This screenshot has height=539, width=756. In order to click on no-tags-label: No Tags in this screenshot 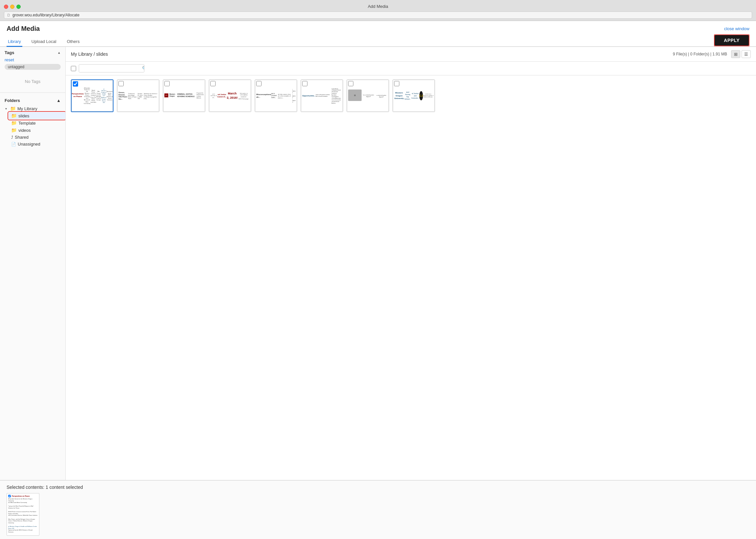, I will do `click(33, 82)`.